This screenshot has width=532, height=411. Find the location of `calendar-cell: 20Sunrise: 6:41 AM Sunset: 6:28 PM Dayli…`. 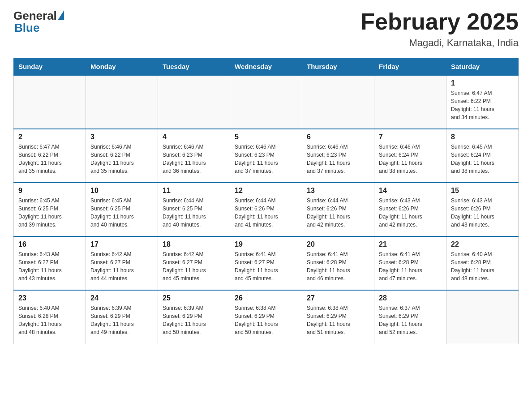

calendar-cell: 20Sunrise: 6:41 AM Sunset: 6:28 PM Dayli… is located at coordinates (339, 263).